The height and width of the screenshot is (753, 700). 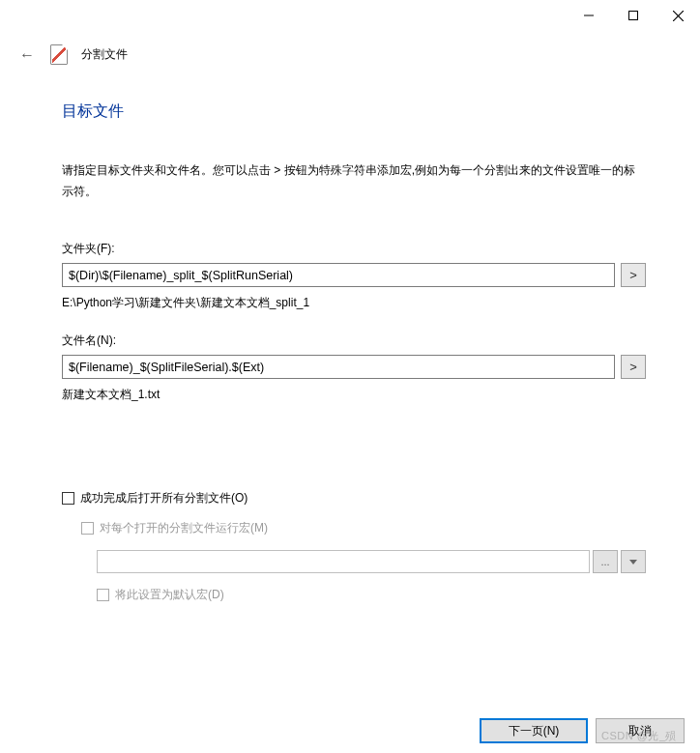 I want to click on folder-label: 文件夹(F):, so click(x=354, y=249).